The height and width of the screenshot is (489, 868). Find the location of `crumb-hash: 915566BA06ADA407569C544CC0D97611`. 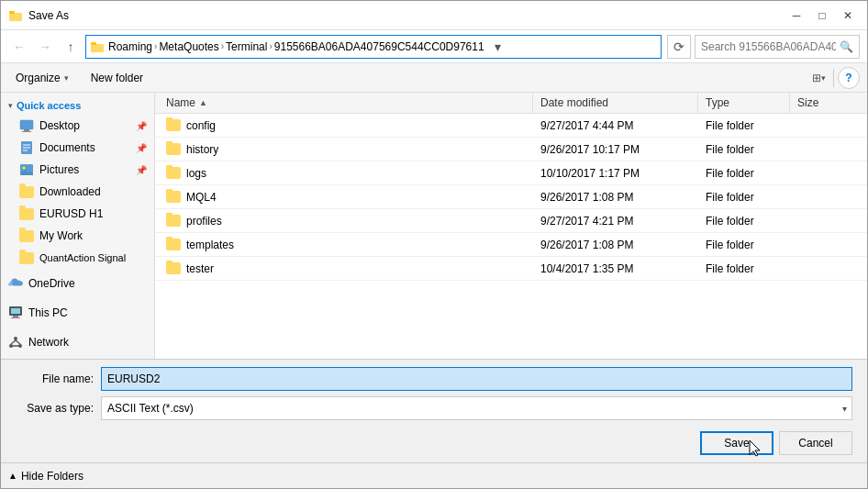

crumb-hash: 915566BA06ADA407569C544CC0D97611 is located at coordinates (380, 47).